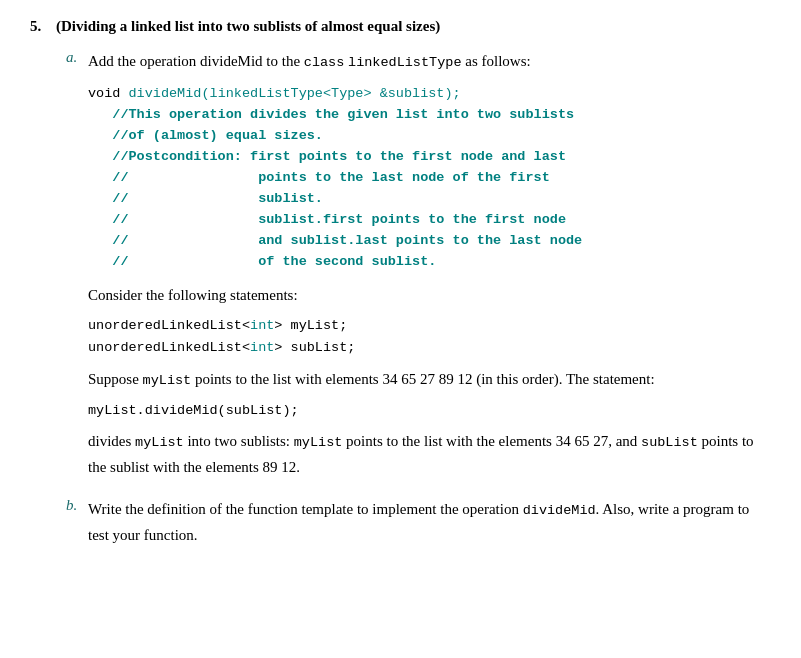 This screenshot has height=658, width=801. I want to click on divides-para: divides myList into two sublists: myList…, so click(430, 454).